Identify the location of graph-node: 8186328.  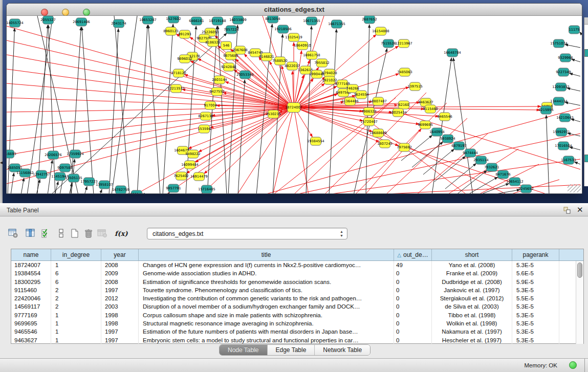
(213, 42).